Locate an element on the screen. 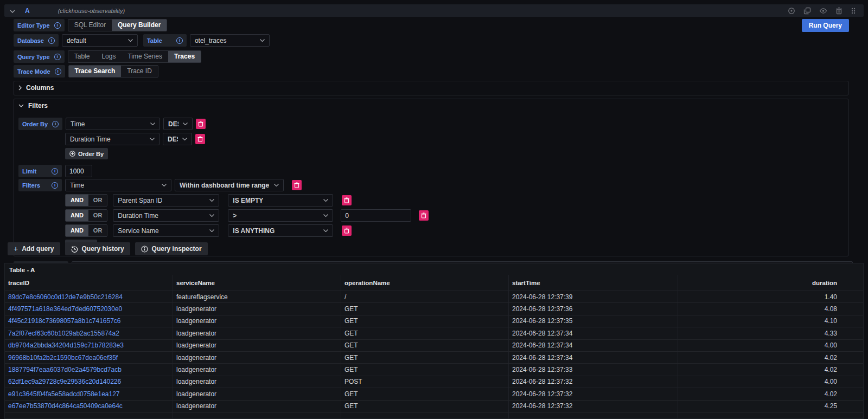  query-builder-option: Query Builder is located at coordinates (139, 25).